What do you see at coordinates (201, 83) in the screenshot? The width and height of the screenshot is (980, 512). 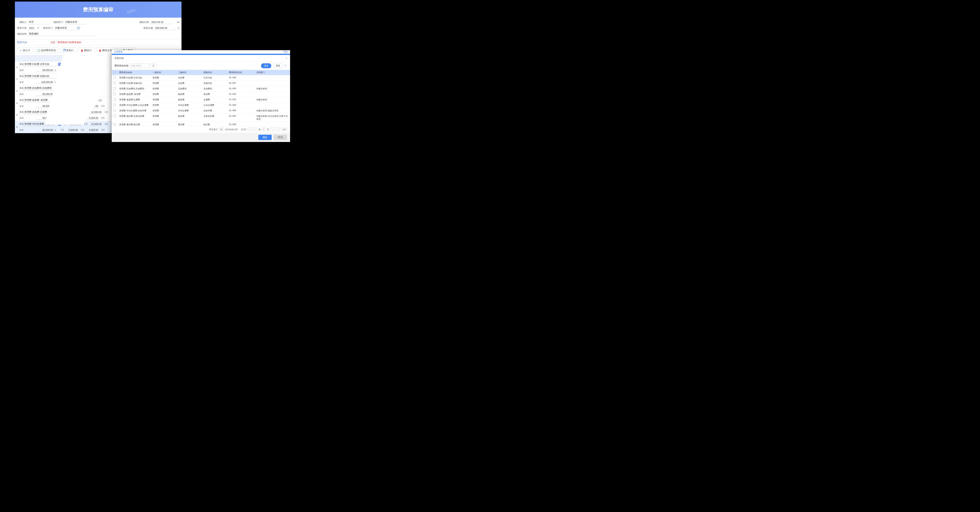 I see `table-row: 管理费-付款费-采购付款 管理费 付款费 采购付款 GL-007` at bounding box center [201, 83].